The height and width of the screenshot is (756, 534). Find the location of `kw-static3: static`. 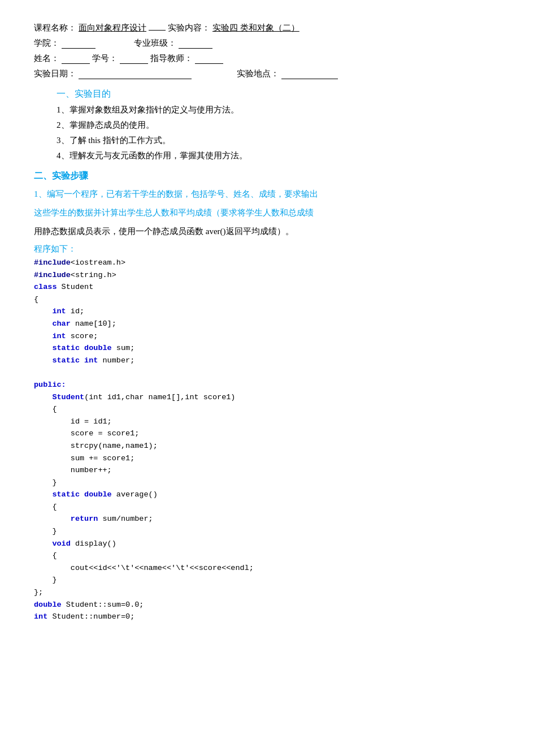

kw-static3: static is located at coordinates (66, 494).